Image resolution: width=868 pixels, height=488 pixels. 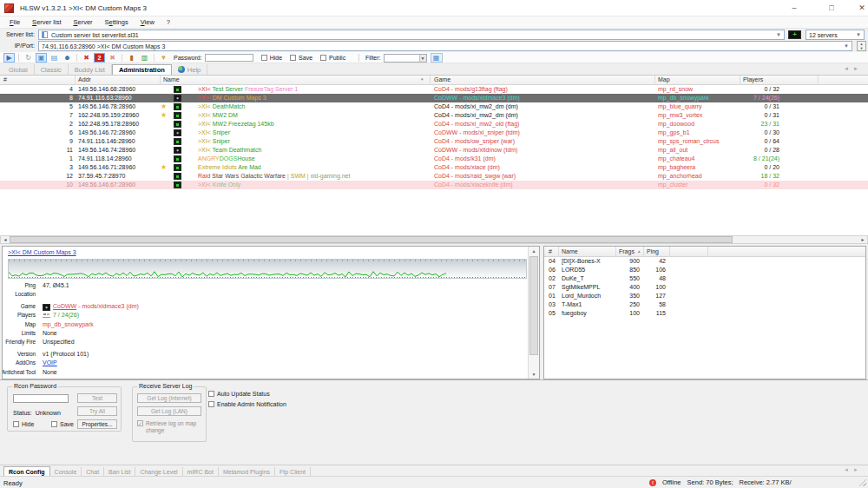 I want to click on ip-port-combo: 74.91.116.63:28960 >XI< DM Custom Maps 3…, so click(x=445, y=46).